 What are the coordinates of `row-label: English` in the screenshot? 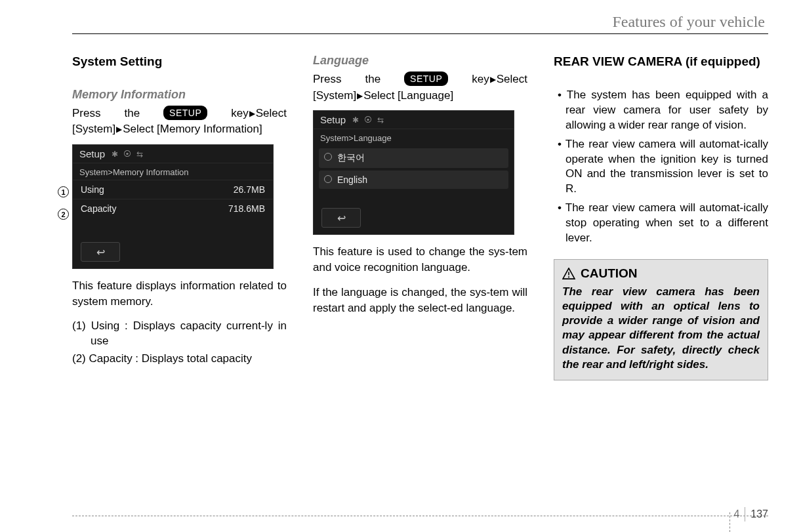 It's located at (346, 180).